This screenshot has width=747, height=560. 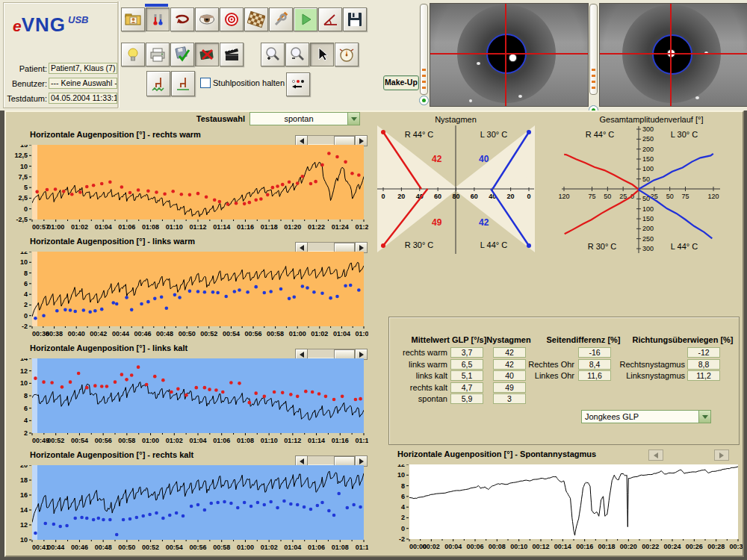 What do you see at coordinates (518, 547) in the screenshot?
I see `svg-text: 00:10` at bounding box center [518, 547].